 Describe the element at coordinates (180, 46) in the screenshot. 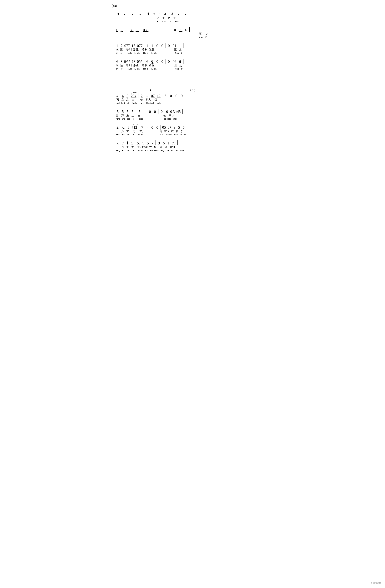

I see `note-1dot-c: • 1` at that location.